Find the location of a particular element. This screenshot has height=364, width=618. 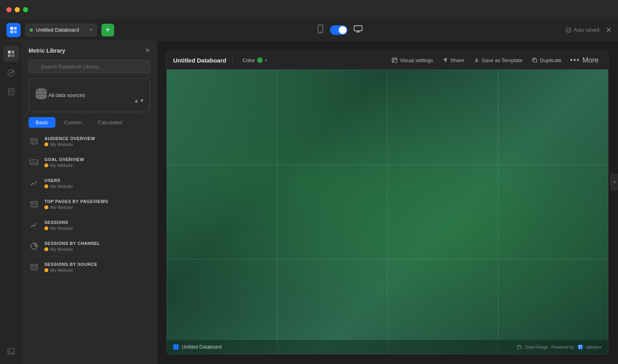

date-range-label: Date Range is located at coordinates (536, 347).